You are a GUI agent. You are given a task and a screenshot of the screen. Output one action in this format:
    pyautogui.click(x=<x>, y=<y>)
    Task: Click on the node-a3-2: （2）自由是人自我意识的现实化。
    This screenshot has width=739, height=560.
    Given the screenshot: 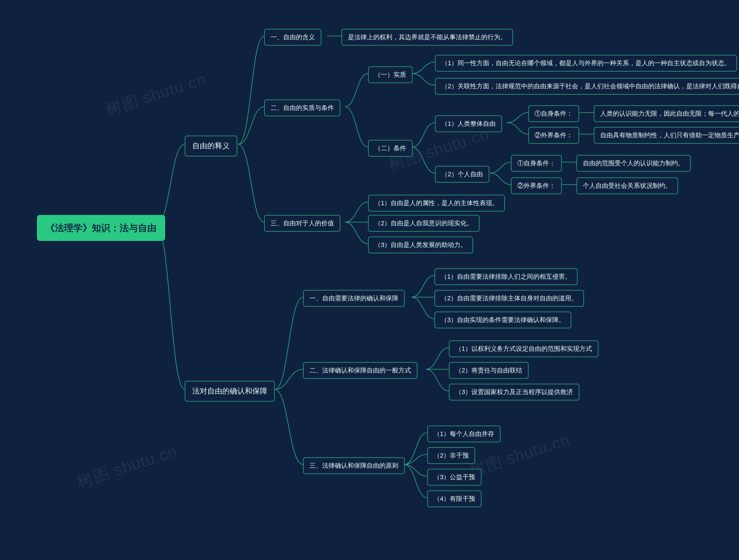 What is the action you would take?
    pyautogui.click(x=424, y=223)
    